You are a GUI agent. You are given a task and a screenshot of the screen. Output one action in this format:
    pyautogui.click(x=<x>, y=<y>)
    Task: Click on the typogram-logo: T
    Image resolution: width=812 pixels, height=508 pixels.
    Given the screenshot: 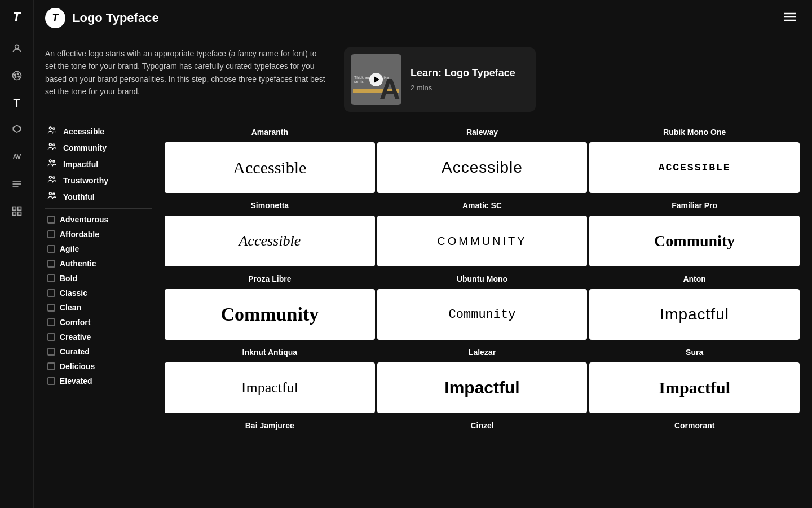 What is the action you would take?
    pyautogui.click(x=55, y=18)
    